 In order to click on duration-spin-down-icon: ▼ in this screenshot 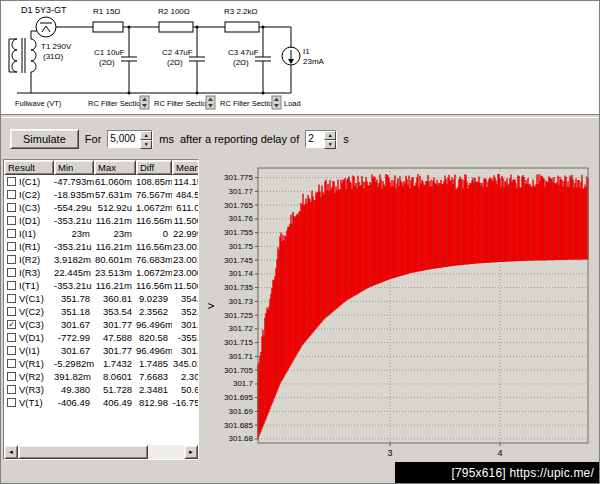, I will do `click(146, 144)`.